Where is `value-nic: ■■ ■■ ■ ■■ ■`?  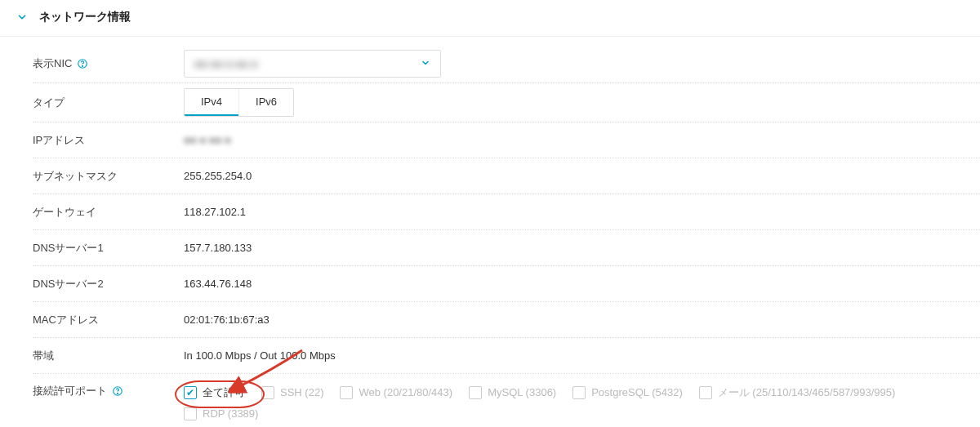
value-nic: ■■ ■■ ■ ■■ ■ is located at coordinates (581, 64).